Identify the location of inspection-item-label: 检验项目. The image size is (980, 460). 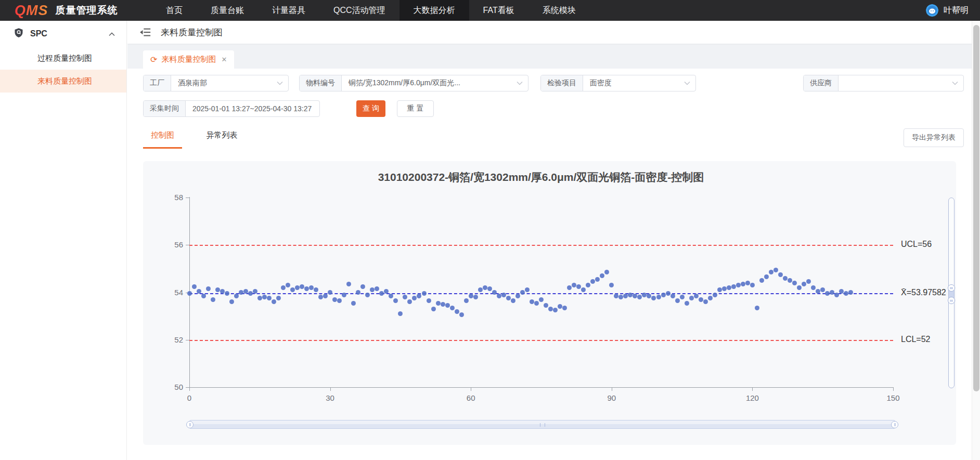
(562, 83).